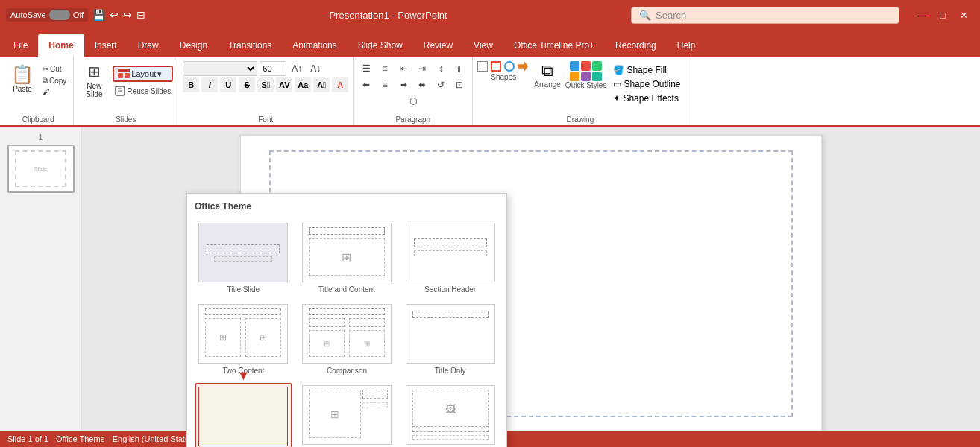  Describe the element at coordinates (483, 66) in the screenshot. I see `shape-line` at that location.